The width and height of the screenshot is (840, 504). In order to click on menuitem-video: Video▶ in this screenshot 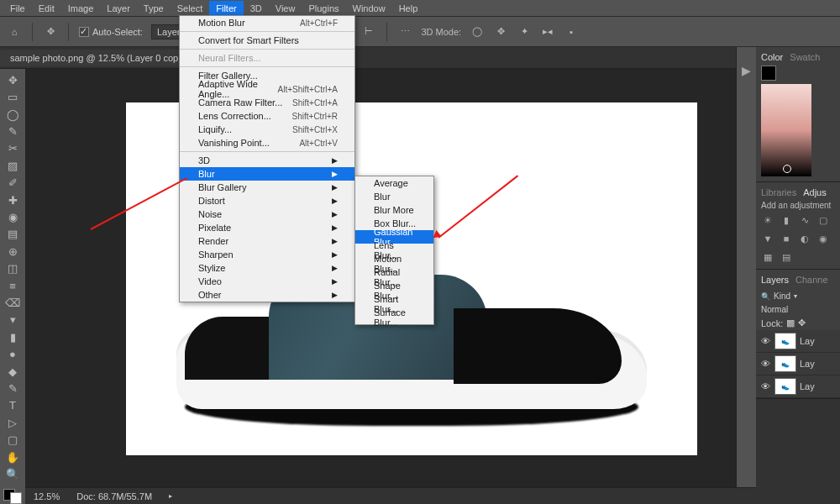, I will do `click(267, 281)`.